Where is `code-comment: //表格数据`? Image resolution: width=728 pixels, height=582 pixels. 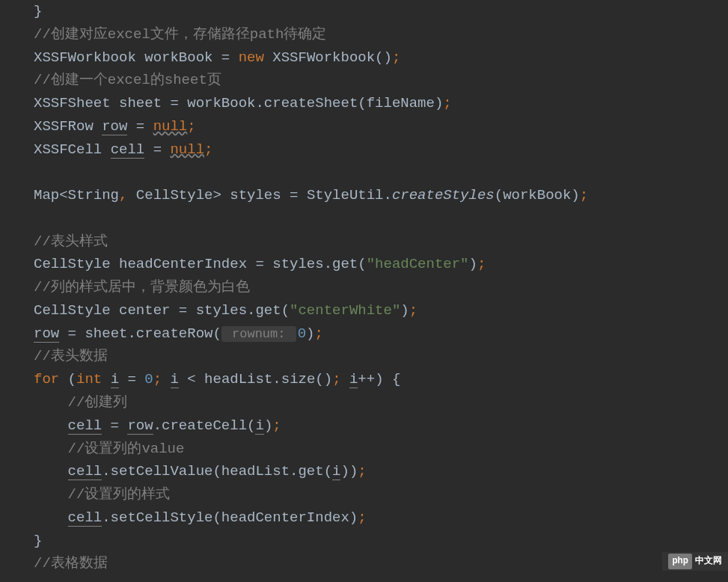 code-comment: //表格数据 is located at coordinates (381, 564).